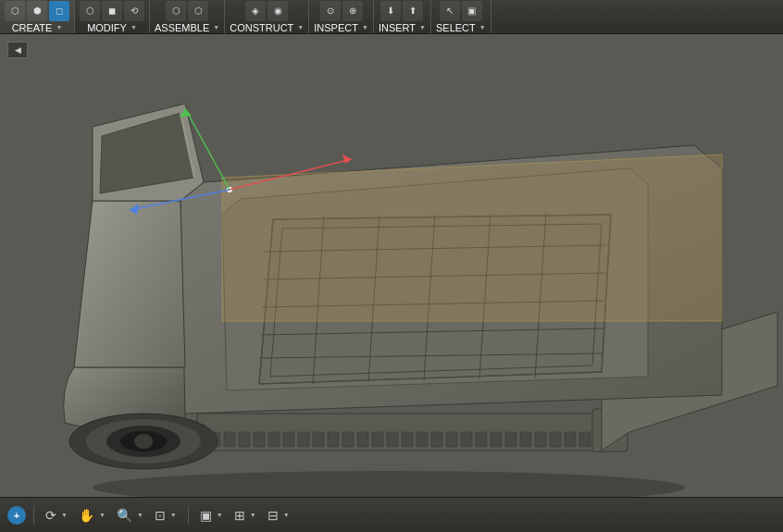 The height and width of the screenshot is (532, 783). What do you see at coordinates (392, 17) in the screenshot?
I see `main-toolbar: ⬡ ⬢ ◻ CREATE ▼ ⬡ ◼ ⟲ MODIFY ▼ ⬡ ⬡ ASSEMB…` at bounding box center [392, 17].